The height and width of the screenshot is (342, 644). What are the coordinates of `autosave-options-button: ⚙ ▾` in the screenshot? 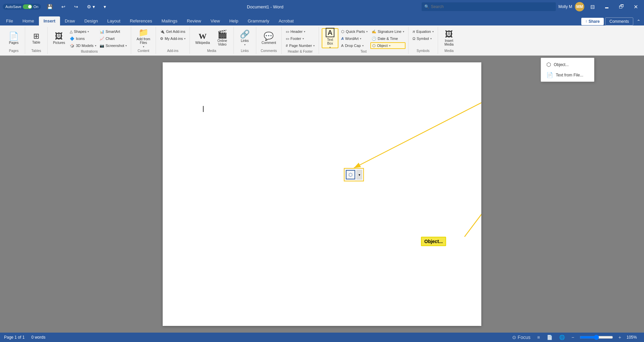 It's located at (91, 7).